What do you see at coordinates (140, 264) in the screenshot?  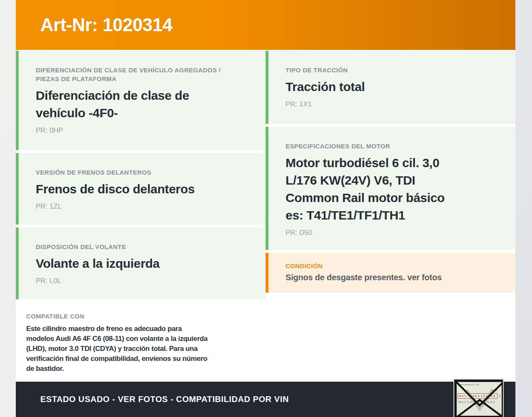 I see `spec-card-steering: DISPOSICIÓN DEL VOLANTE Volante a la izq…` at bounding box center [140, 264].